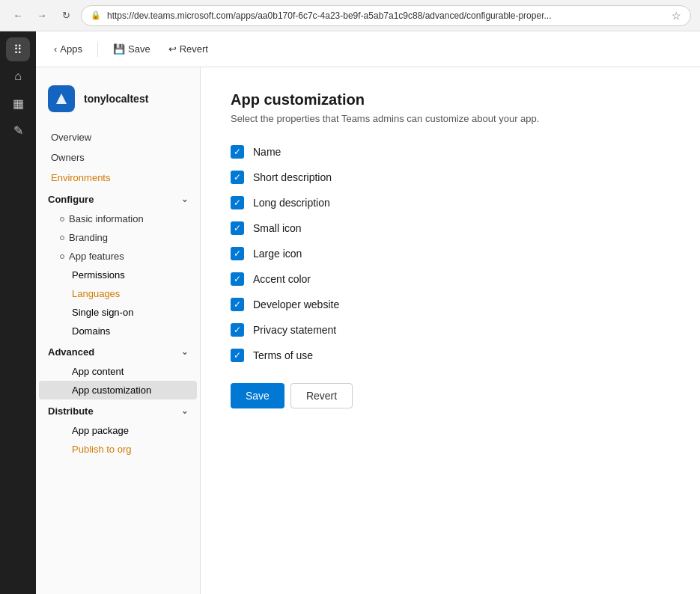 The height and width of the screenshot is (594, 700). Describe the element at coordinates (118, 449) in the screenshot. I see `nav-publish-to-org: Publish to org` at that location.